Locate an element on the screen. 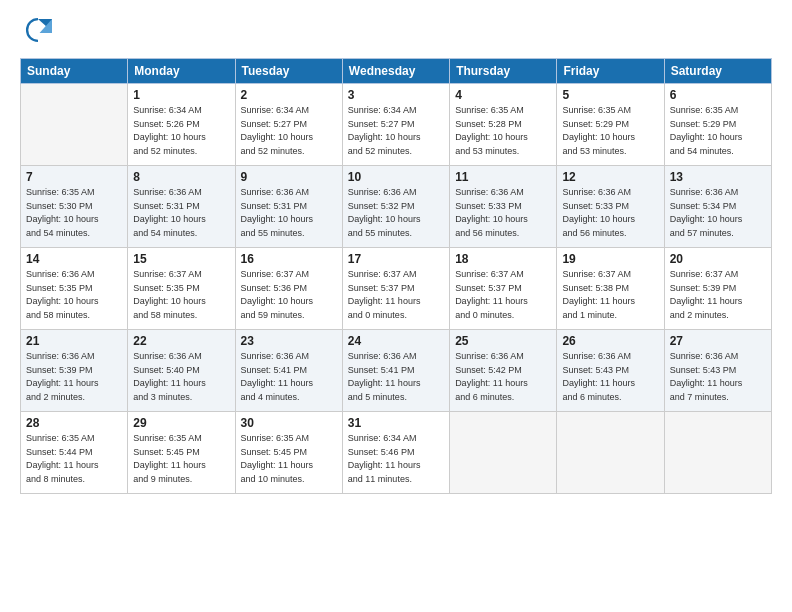 The height and width of the screenshot is (612, 792). day-number: 3 is located at coordinates (396, 95).